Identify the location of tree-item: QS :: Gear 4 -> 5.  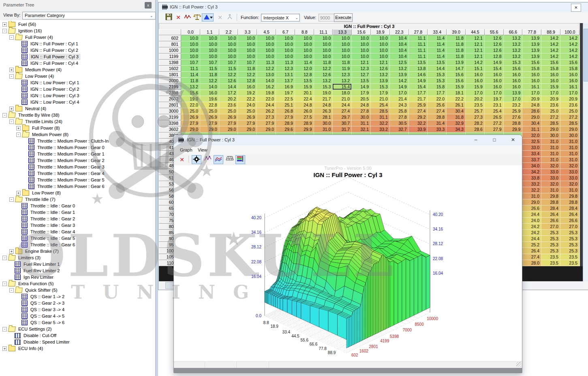
(78, 316).